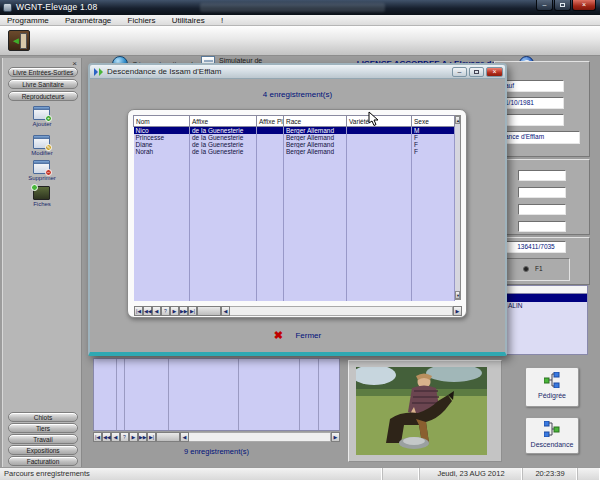 This screenshot has height=480, width=600. I want to click on sidebar-item-expositions: Expositions, so click(43, 450).